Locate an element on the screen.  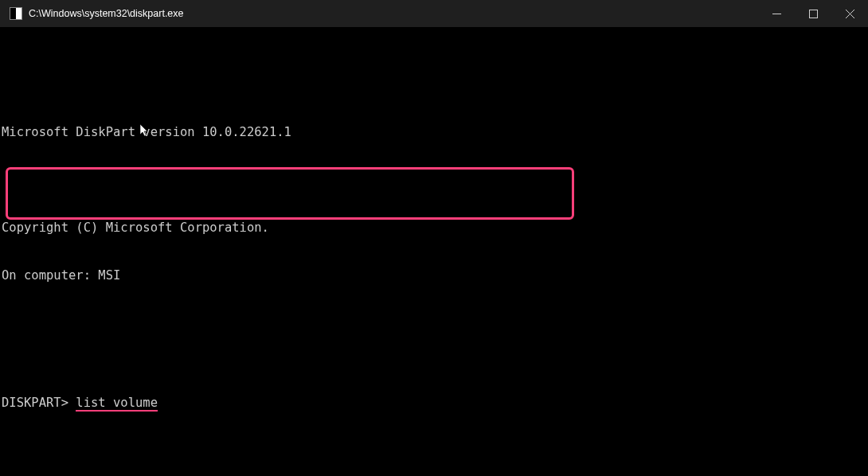
close-icon is located at coordinates (850, 14).